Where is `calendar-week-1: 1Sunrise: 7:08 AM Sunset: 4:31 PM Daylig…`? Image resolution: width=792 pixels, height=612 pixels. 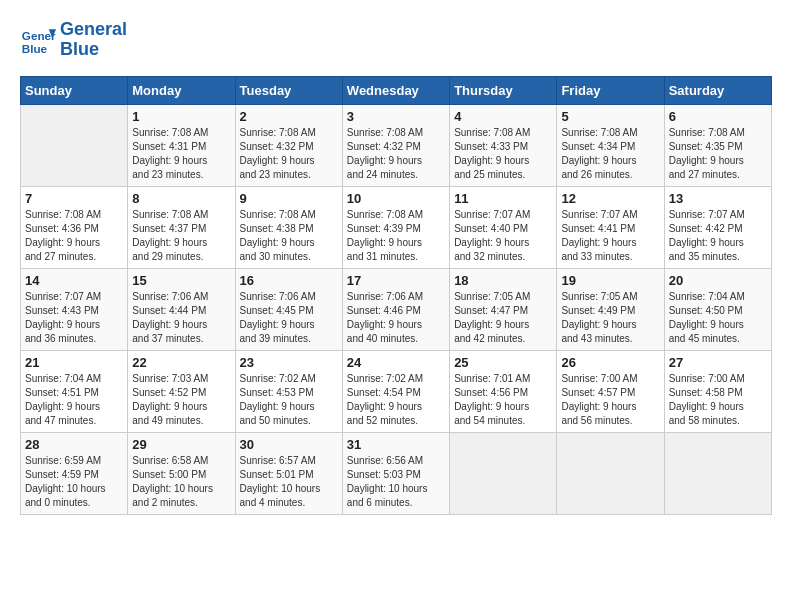
calendar-week-1: 1Sunrise: 7:08 AM Sunset: 4:31 PM Daylig… is located at coordinates (396, 145).